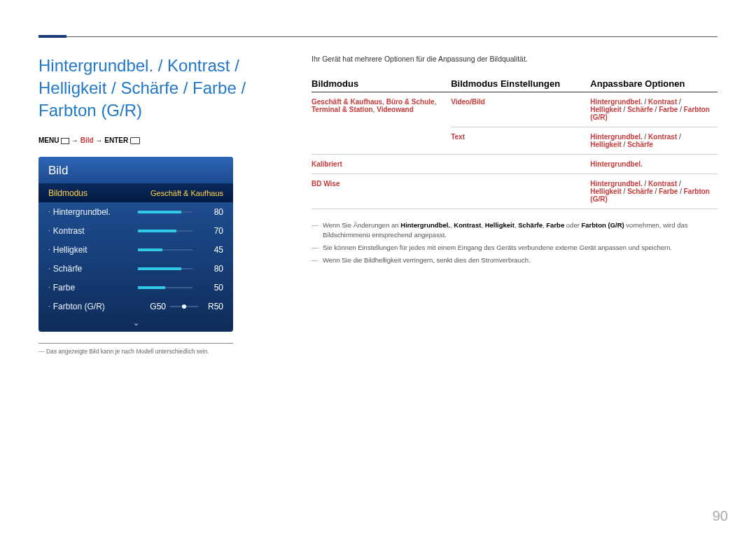 The width and height of the screenshot is (756, 534). I want to click on osd-slider-label: Schärfe, so click(95, 269).